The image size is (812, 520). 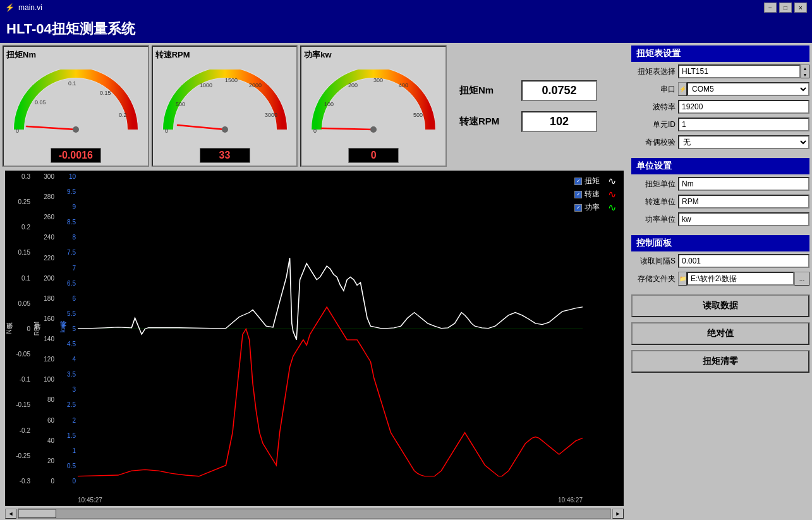 I want to click on absolute-value-button: 绝对值, so click(x=720, y=334).